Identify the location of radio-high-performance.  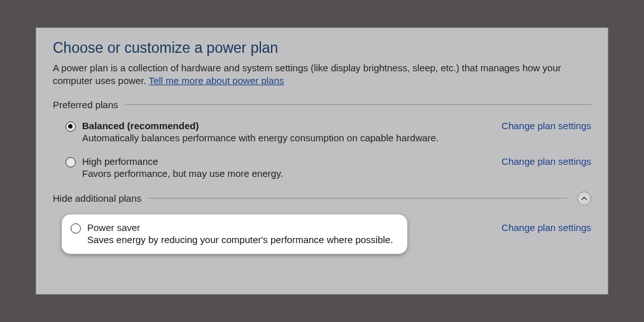
(71, 162).